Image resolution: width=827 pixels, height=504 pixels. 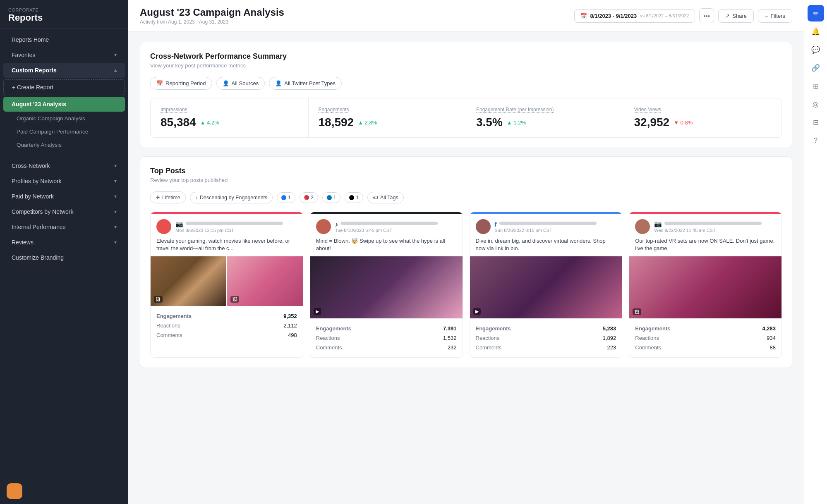 I want to click on facebook-icon: f, so click(x=496, y=224).